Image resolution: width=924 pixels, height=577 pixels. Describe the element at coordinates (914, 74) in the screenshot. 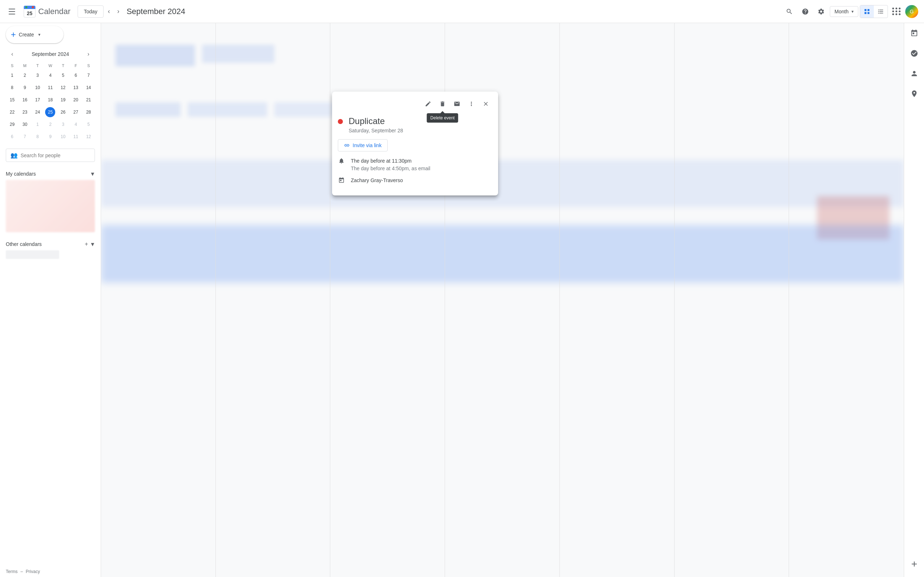

I see `right-sidebar-people-icon-btn` at that location.